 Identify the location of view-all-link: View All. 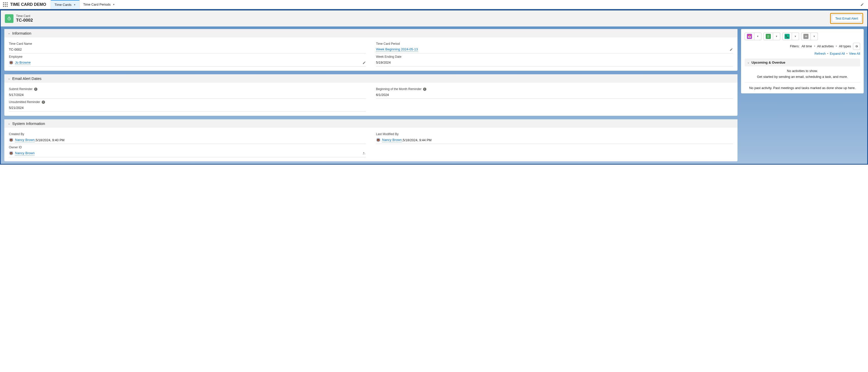
(855, 54).